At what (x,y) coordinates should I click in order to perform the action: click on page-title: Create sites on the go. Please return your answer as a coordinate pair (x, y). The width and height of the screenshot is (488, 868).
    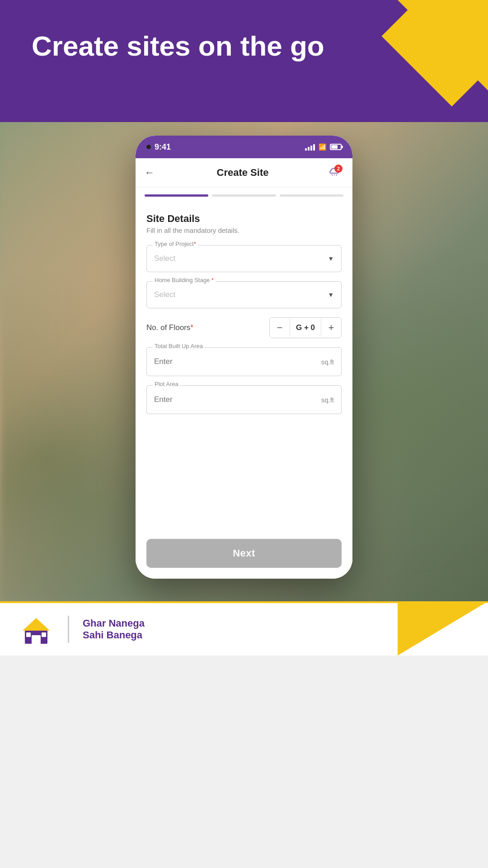
    Looking at the image, I should click on (178, 46).